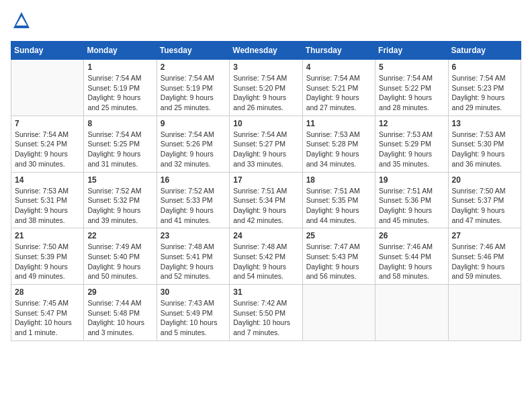 This screenshot has width=532, height=411. I want to click on calendar-cell: 1Sunrise: 7:54 AMSunset: 5:19 PMDaylight…, so click(120, 88).